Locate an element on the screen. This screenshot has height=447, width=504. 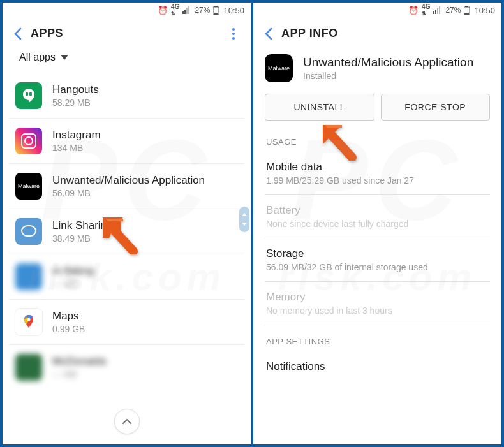
header: APP INFO is located at coordinates (378, 34).